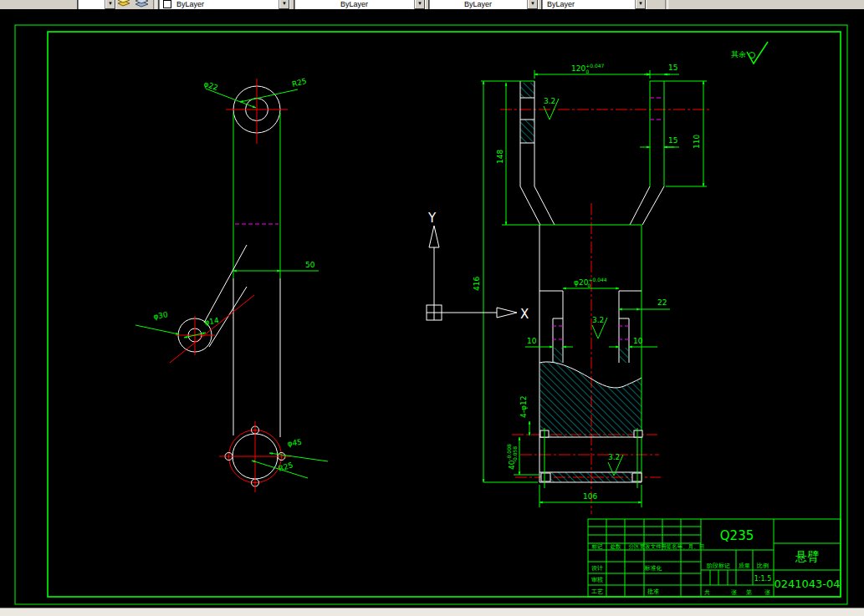 Image resolution: width=864 pixels, height=616 pixels. What do you see at coordinates (590, 496) in the screenshot?
I see `dim-106: 106` at bounding box center [590, 496].